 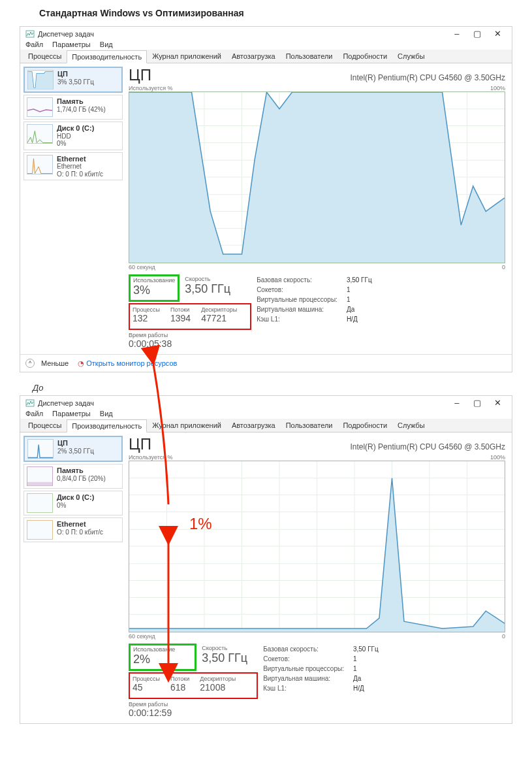 What do you see at coordinates (219, 310) in the screenshot?
I see `handles-label: Дескрипторы` at bounding box center [219, 310].